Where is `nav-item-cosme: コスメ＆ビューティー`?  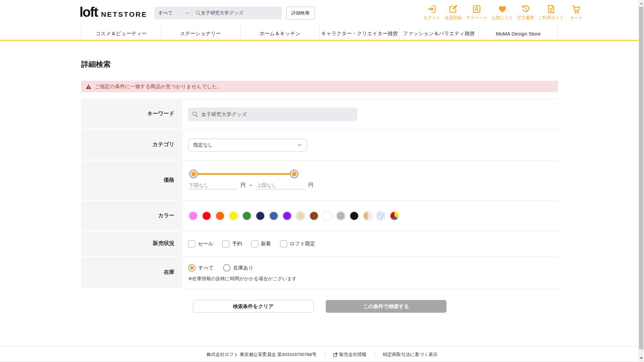 nav-item-cosme: コスメ＆ビューティー is located at coordinates (121, 34).